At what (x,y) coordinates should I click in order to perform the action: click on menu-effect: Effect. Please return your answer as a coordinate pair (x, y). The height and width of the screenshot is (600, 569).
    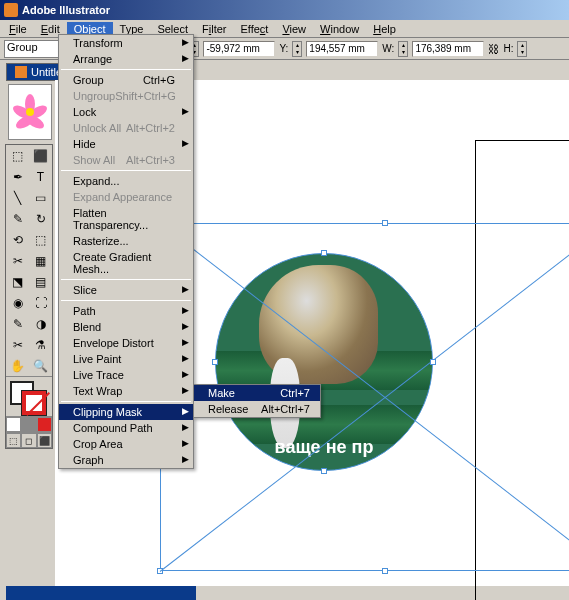
    Looking at the image, I should click on (254, 29).